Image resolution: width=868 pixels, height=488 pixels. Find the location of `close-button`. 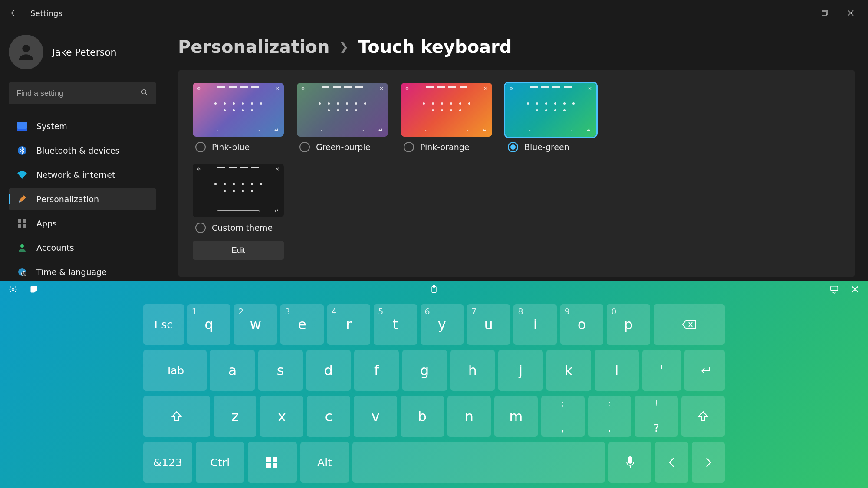

close-button is located at coordinates (851, 13).